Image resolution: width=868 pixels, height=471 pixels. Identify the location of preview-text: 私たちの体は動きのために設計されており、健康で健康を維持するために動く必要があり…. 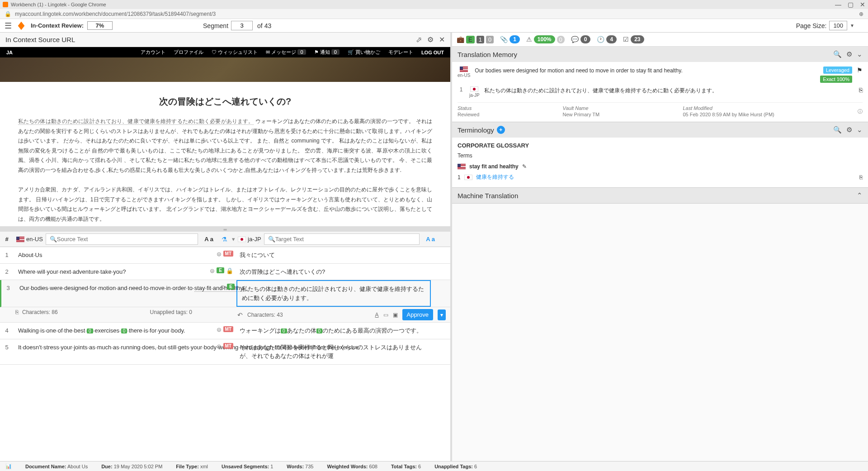
(225, 171).